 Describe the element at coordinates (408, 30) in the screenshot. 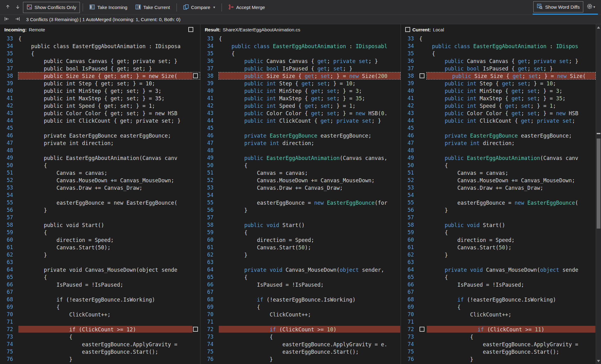

I see `current-header-checkbox` at that location.